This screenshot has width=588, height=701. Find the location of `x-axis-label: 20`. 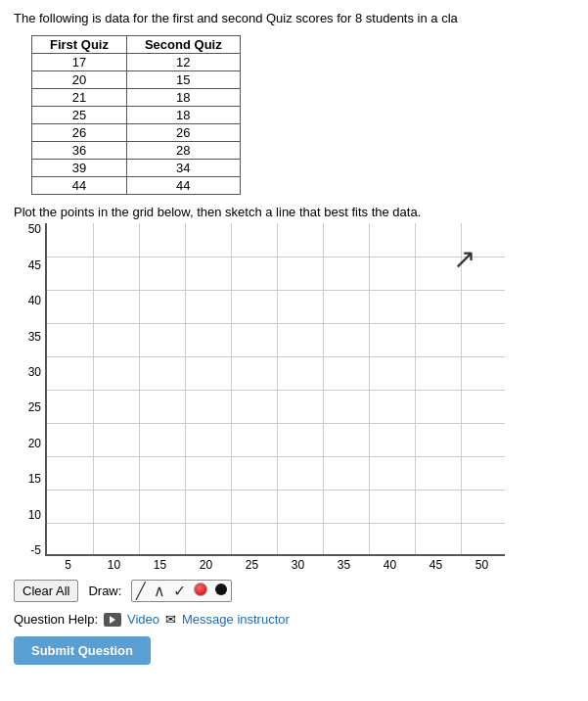

x-axis-label: 20 is located at coordinates (205, 565).